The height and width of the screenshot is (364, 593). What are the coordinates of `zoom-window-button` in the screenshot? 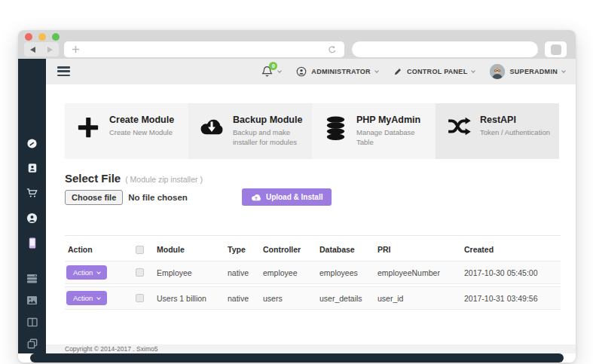 It's located at (56, 37).